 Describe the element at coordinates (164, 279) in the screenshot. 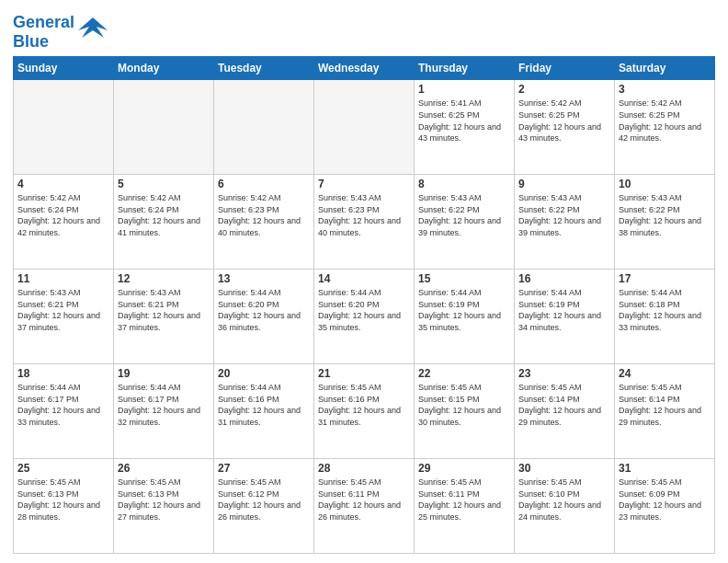

I see `day-number: 12` at that location.